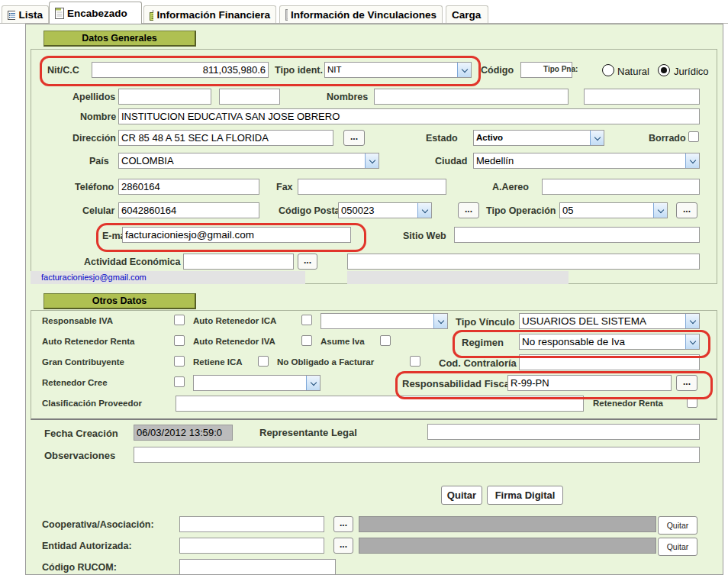 Image resolution: width=728 pixels, height=575 pixels. I want to click on celular-input, so click(189, 211).